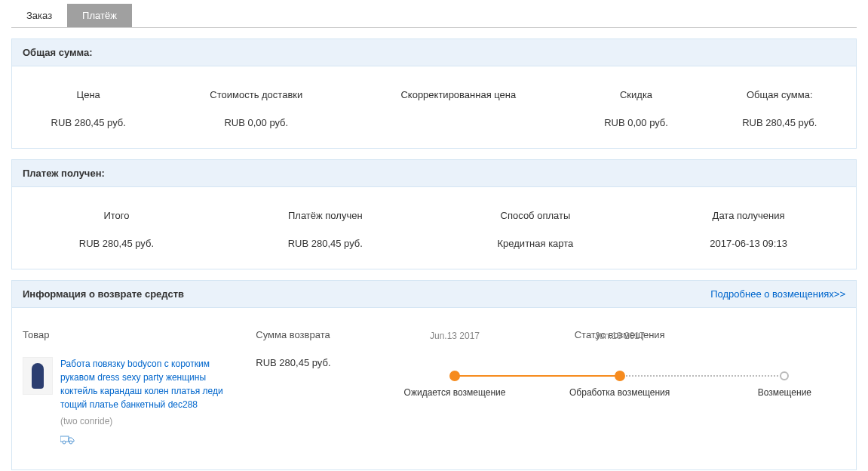 The height and width of the screenshot is (471, 868). I want to click on val-date: 2017-06-13 09:13, so click(748, 243).